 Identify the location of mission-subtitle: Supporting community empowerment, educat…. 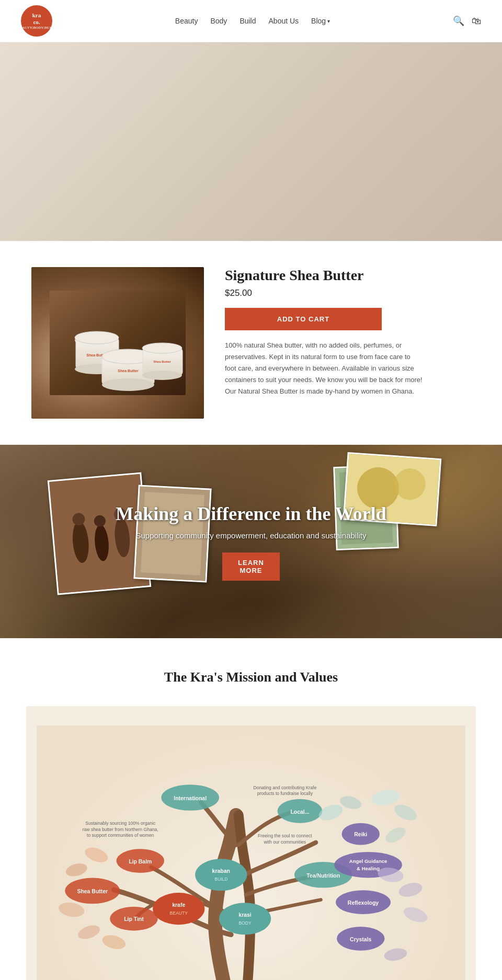
(251, 535).